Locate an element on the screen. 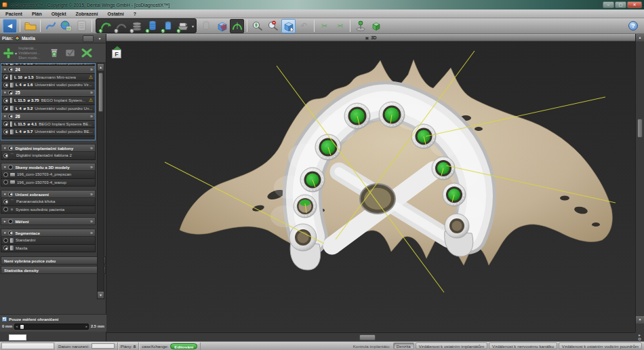  scroll-down-button: ▼ is located at coordinates (100, 295).